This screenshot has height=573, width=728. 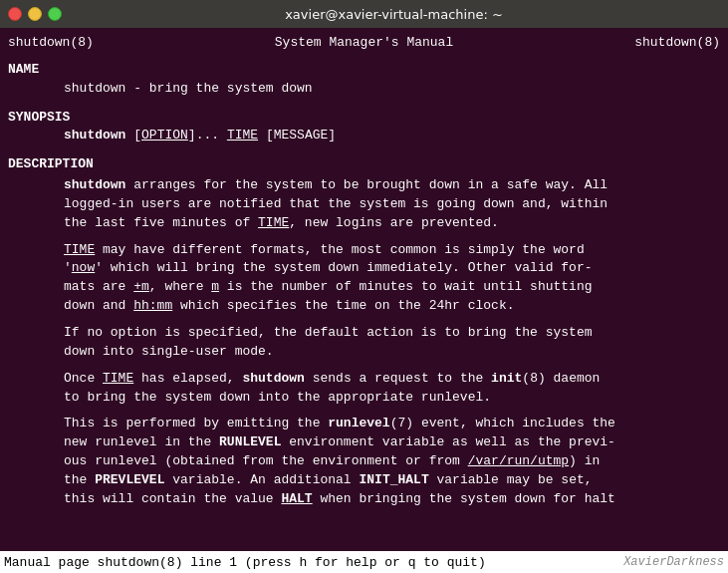 What do you see at coordinates (364, 136) in the screenshot?
I see `section-synopsis-content: shutdown [OPTION]... TIME [MESSAGE]` at bounding box center [364, 136].